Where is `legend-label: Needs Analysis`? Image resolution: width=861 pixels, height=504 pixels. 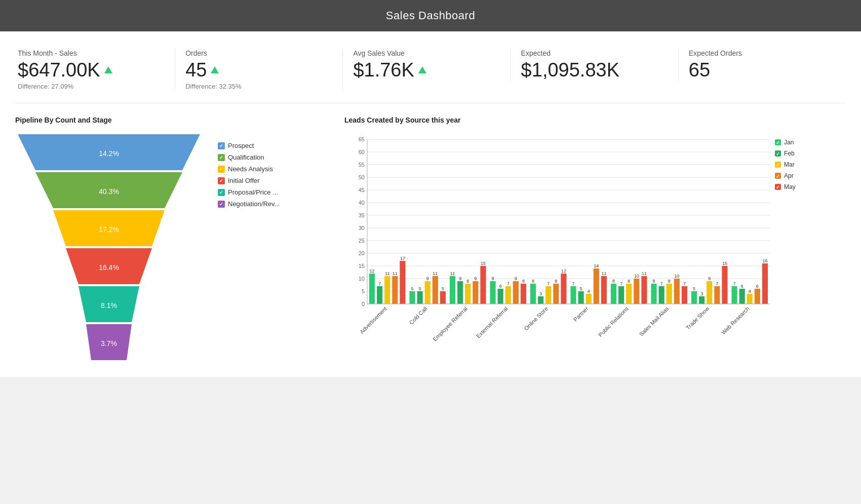 legend-label: Needs Analysis is located at coordinates (250, 169).